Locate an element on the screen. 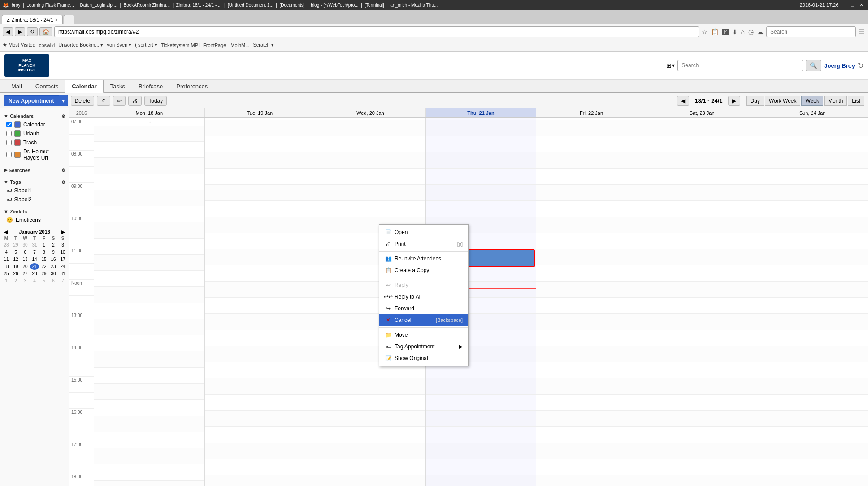 The width and height of the screenshot is (868, 486). cal-header-fri: Fri, 22 Jan is located at coordinates (592, 113).